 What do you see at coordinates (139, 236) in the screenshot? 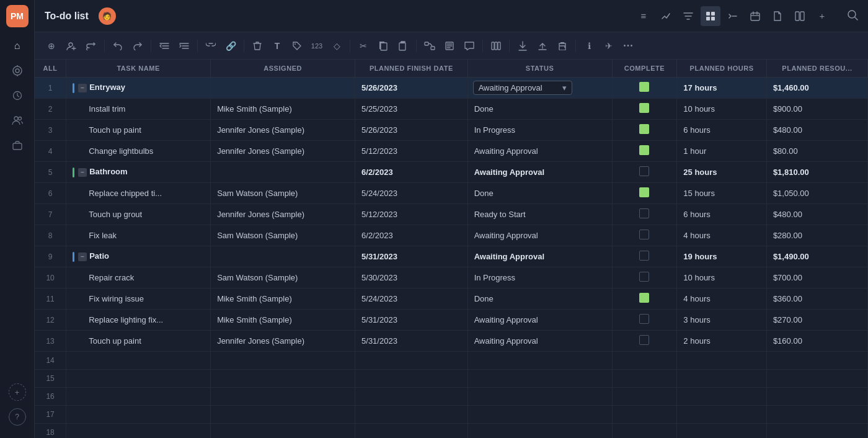
I see `task-name-cell: Fix leak` at bounding box center [139, 236].